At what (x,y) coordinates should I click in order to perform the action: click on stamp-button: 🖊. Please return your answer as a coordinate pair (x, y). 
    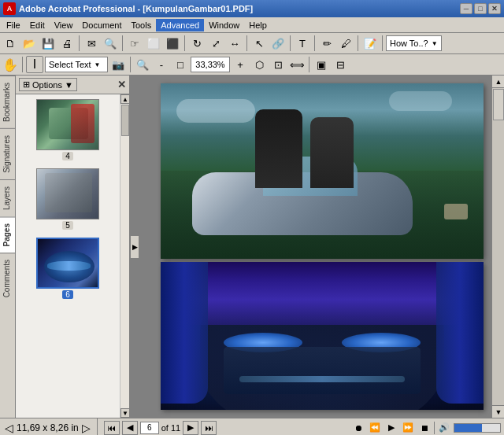
    Looking at the image, I should click on (346, 43).